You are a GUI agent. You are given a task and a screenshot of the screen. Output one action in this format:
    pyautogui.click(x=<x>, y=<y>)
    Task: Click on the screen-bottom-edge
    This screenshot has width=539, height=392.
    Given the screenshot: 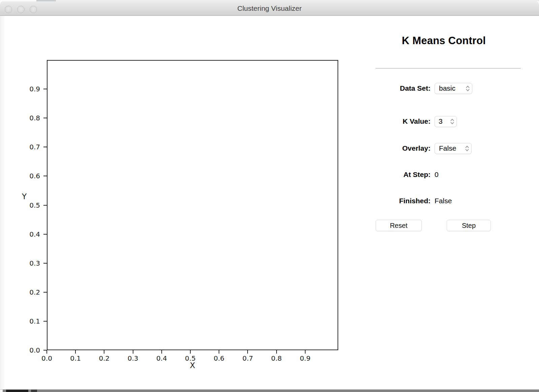 What is the action you would take?
    pyautogui.click(x=270, y=391)
    